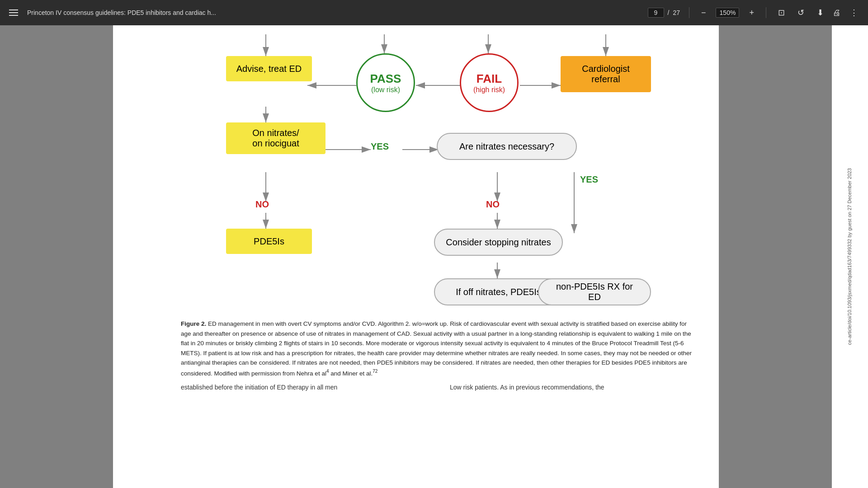 Image resolution: width=868 pixels, height=488 pixels. Describe the element at coordinates (269, 69) in the screenshot. I see `node-advise-treat-ed: Advise, treat ED` at that location.